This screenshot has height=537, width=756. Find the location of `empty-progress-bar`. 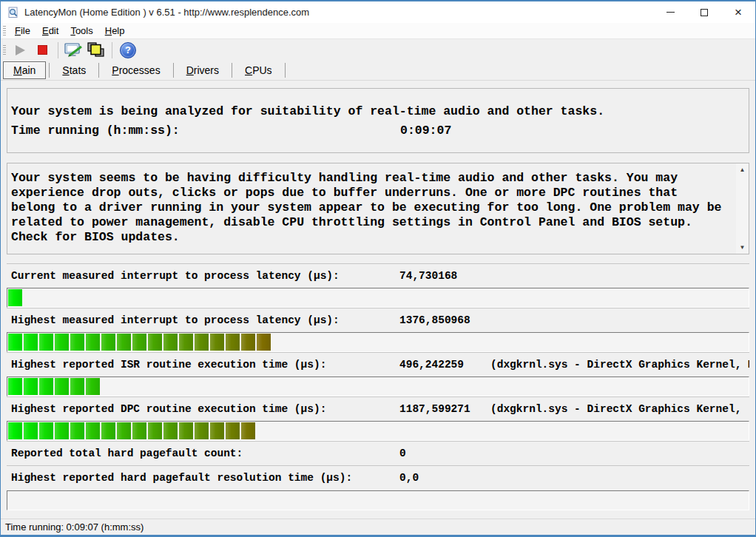

empty-progress-bar is located at coordinates (378, 500).